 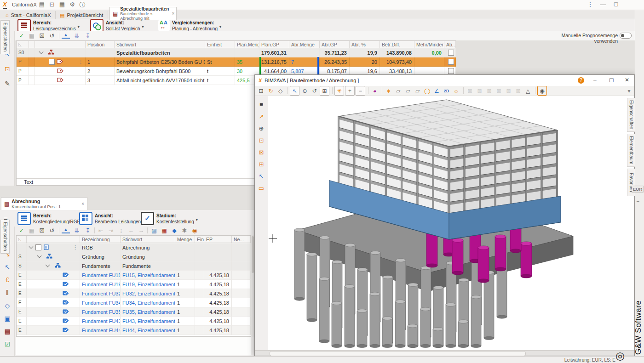 What do you see at coordinates (220, 45) in the screenshot?
I see `column-header: Einheit` at bounding box center [220, 45].